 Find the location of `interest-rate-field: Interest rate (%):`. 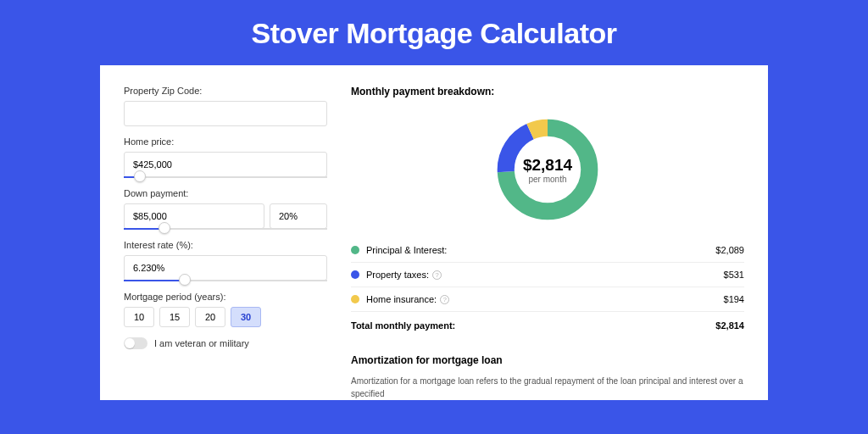

interest-rate-field: Interest rate (%): is located at coordinates (225, 261).